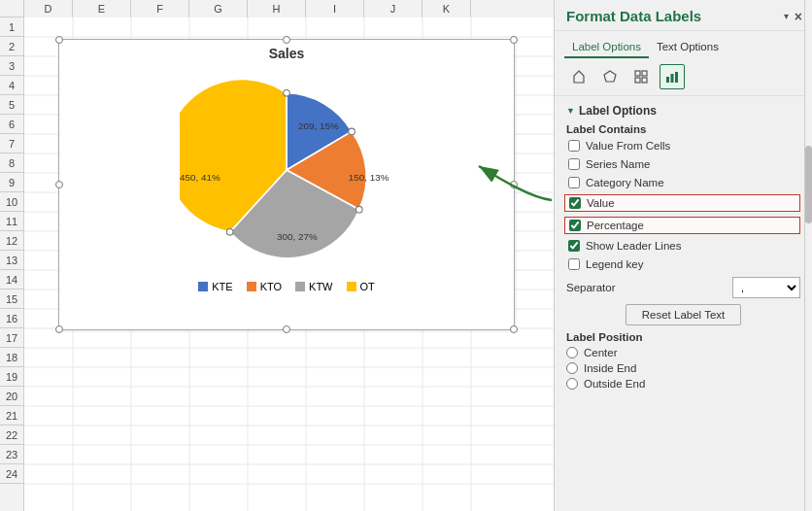 This screenshot has width=812, height=511. I want to click on value-from-cells-checkbox, so click(574, 146).